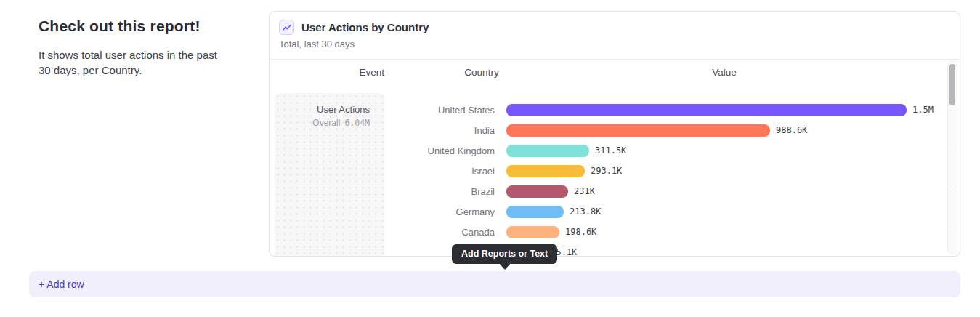 Image resolution: width=980 pixels, height=317 pixels. I want to click on bar-category-label: Germany, so click(382, 212).